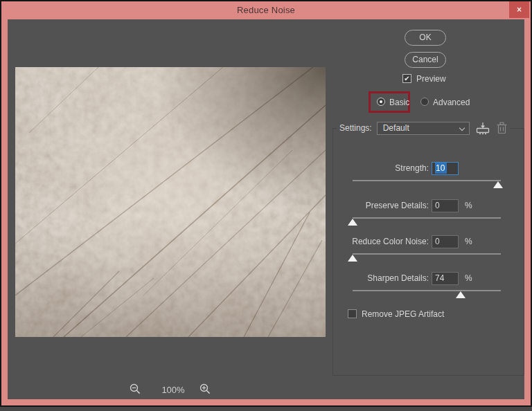  Describe the element at coordinates (427, 218) in the screenshot. I see `preserve-details-slider-track` at that location.